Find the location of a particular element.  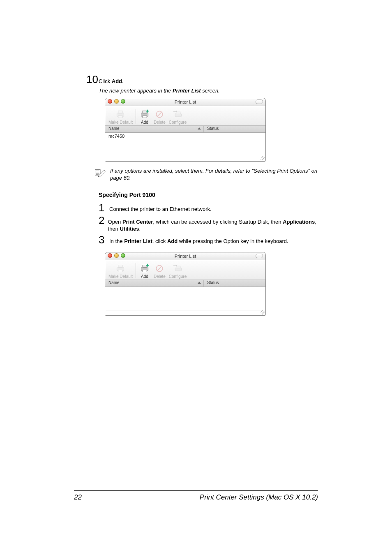

t-bold: Applications is located at coordinates (299, 222).